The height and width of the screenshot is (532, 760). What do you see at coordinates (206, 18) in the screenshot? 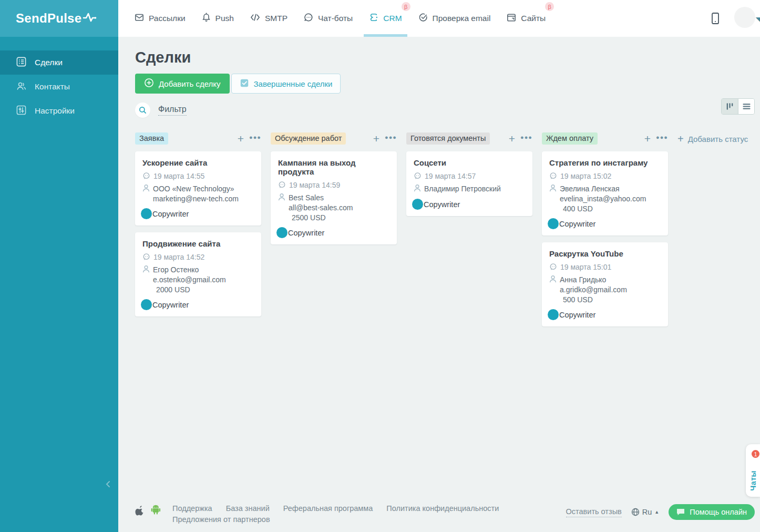
I see `bell-icon` at bounding box center [206, 18].